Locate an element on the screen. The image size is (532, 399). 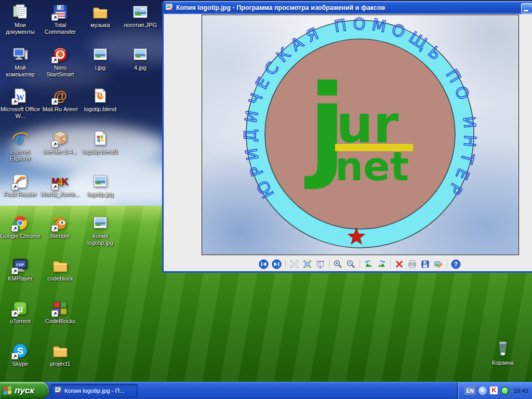
best-fit-button is located at coordinates (294, 264).